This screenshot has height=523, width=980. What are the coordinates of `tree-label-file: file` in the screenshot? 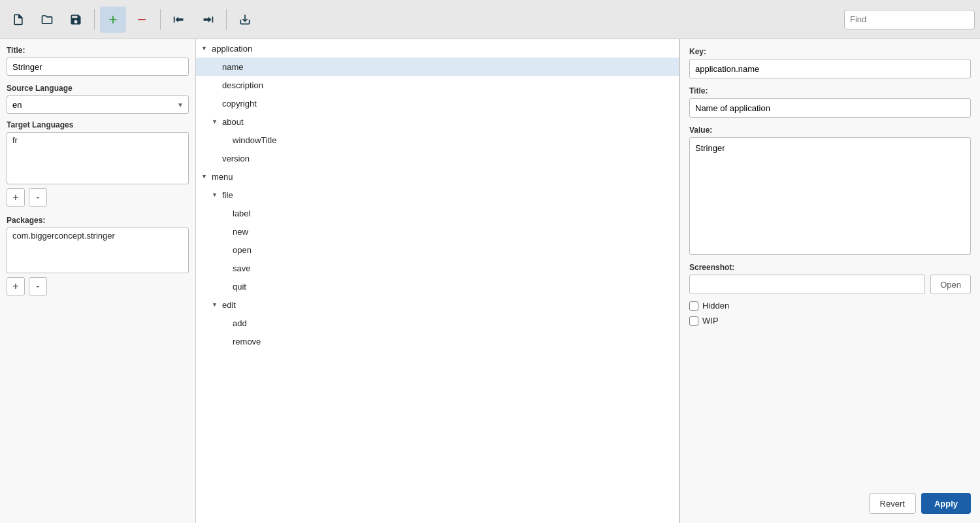 It's located at (227, 195).